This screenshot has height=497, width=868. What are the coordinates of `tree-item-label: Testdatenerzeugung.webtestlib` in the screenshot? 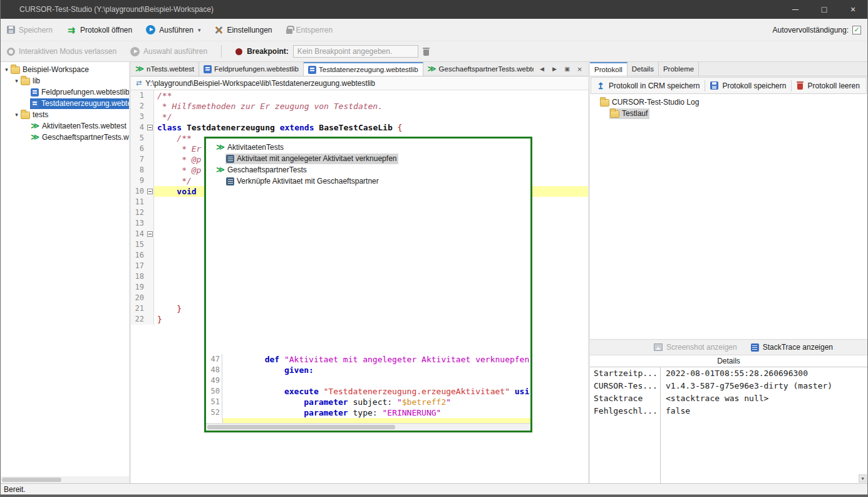 It's located at (85, 103).